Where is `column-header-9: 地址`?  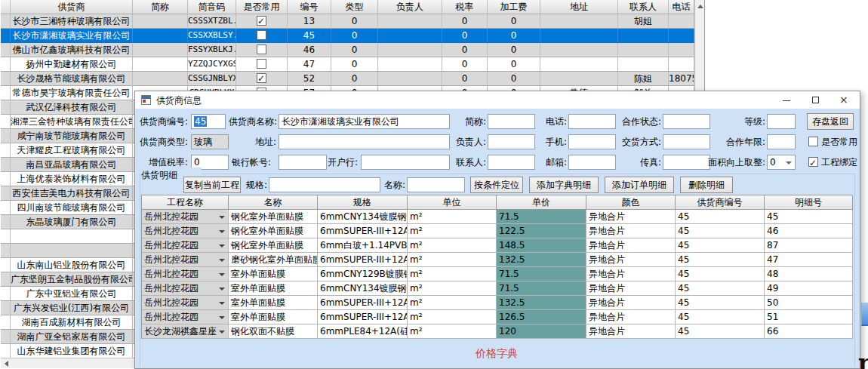
column-header-9: 地址 is located at coordinates (580, 8).